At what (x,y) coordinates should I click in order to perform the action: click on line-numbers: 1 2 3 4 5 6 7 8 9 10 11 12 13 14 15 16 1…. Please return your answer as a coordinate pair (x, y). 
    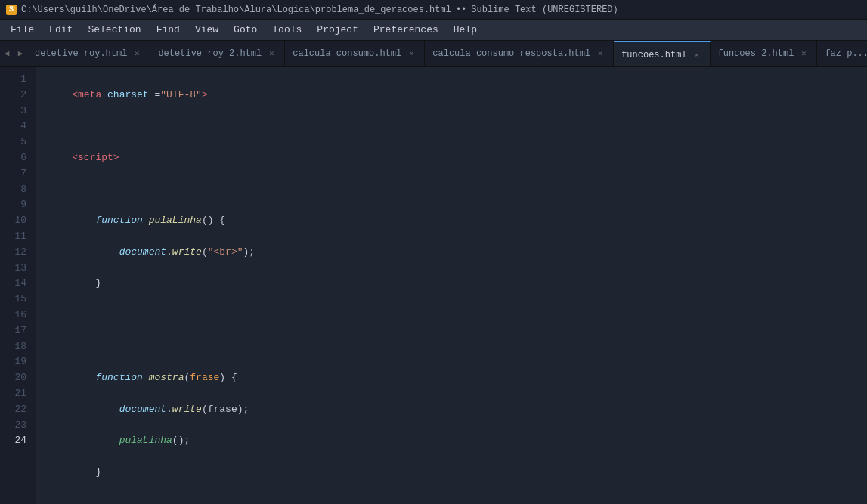
    Looking at the image, I should click on (18, 286).